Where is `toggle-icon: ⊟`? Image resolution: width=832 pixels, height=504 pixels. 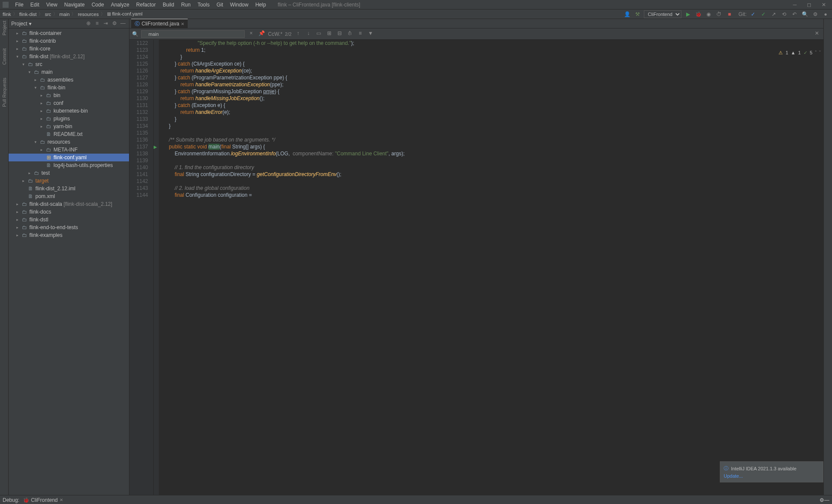 toggle-icon: ⊟ is located at coordinates (340, 34).